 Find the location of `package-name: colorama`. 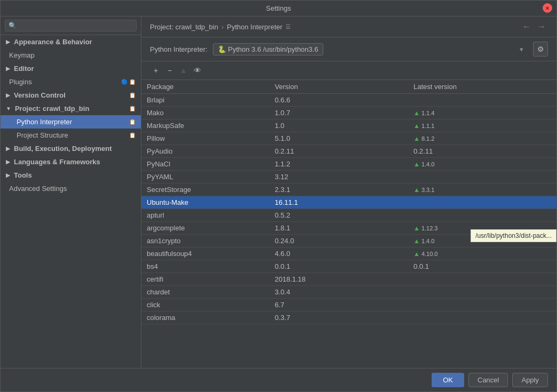

package-name: colorama is located at coordinates (205, 318).